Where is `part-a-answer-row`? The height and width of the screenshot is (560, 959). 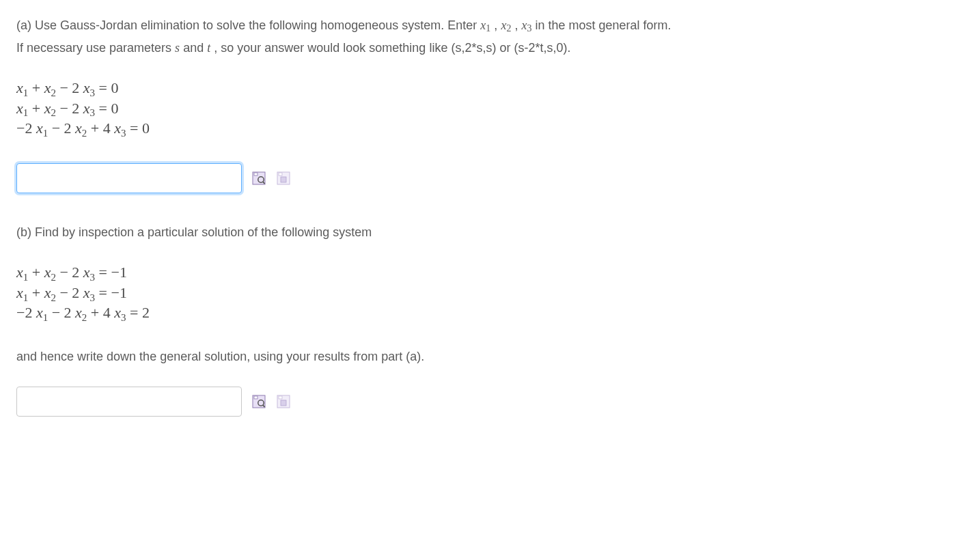
part-a-answer-row is located at coordinates (480, 178).